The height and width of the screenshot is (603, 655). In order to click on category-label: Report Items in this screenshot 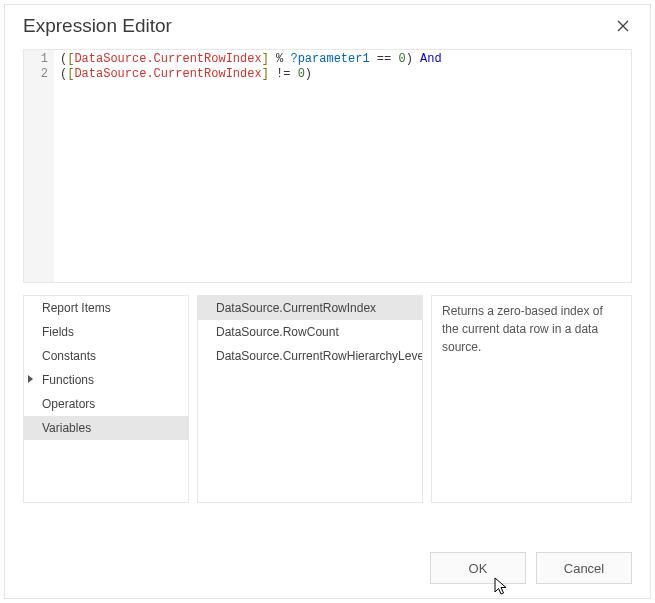, I will do `click(76, 308)`.